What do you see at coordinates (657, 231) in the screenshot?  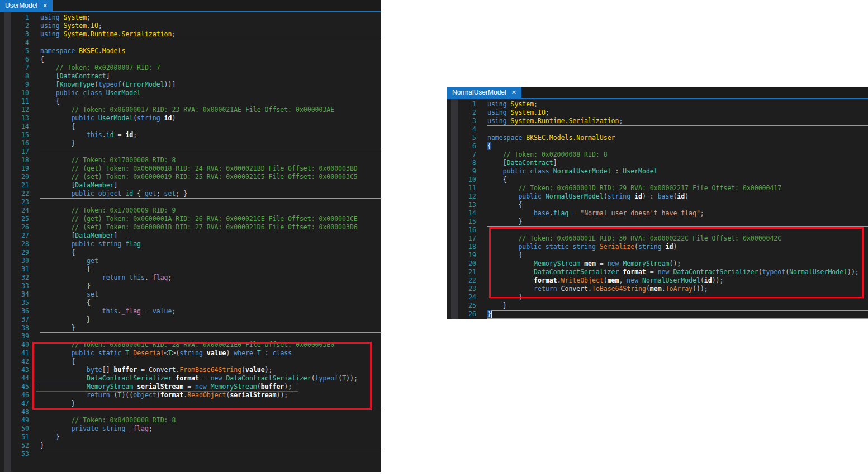 I see `code-line: 16` at bounding box center [657, 231].